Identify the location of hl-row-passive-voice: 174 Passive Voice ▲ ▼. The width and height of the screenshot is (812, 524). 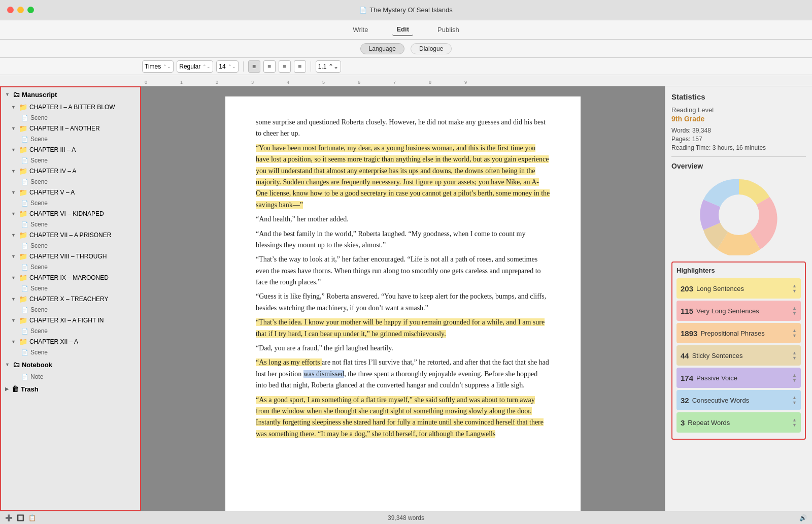
(739, 378).